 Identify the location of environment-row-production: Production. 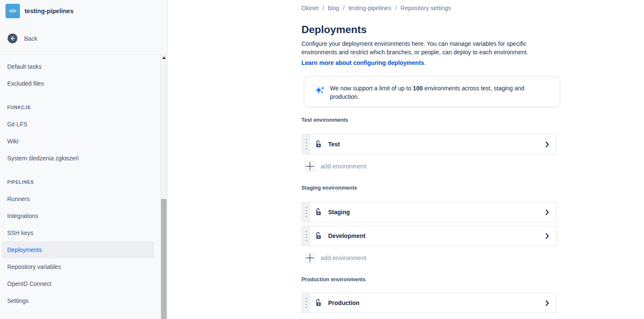
(429, 303).